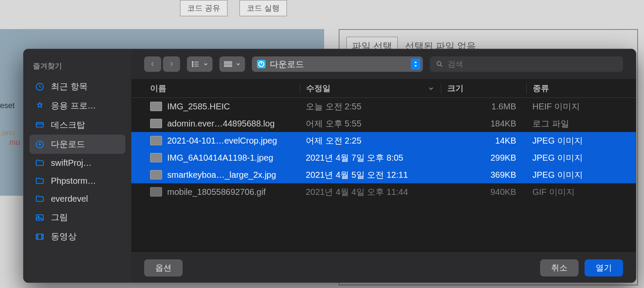 This screenshot has height=288, width=644. What do you see at coordinates (384, 106) in the screenshot?
I see `file-row: IMG_2585.HEIC 오늘 오전 2:55 1.6MB HEIF 이미지` at bounding box center [384, 106].